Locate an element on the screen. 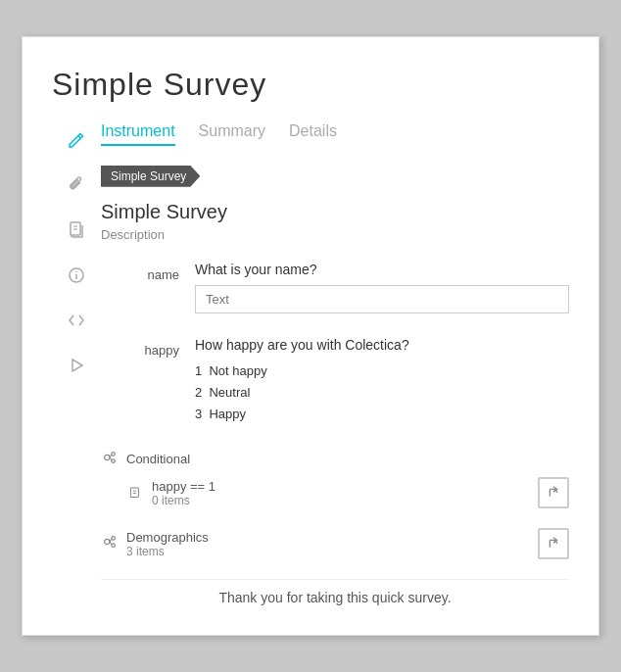  tabs: Instrument Summary Details is located at coordinates (335, 134).